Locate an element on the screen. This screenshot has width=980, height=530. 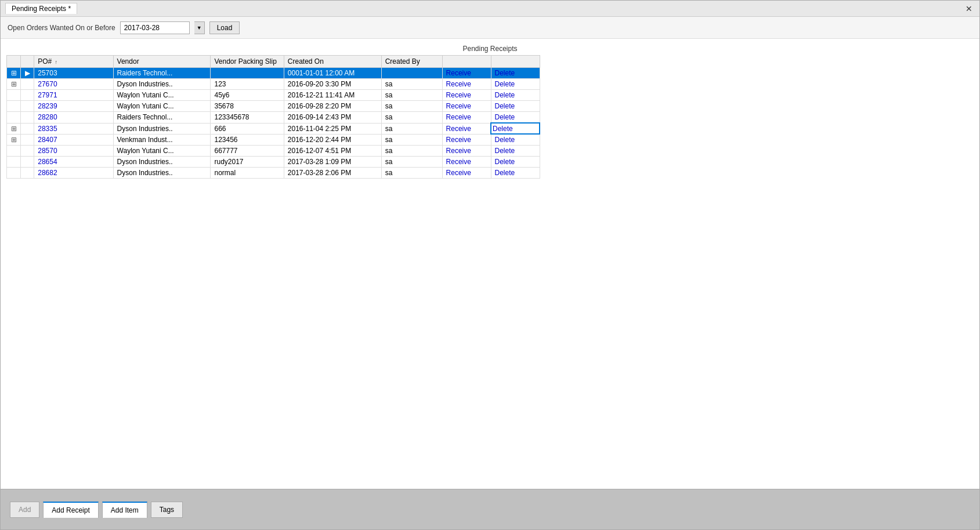
bottom-bar: Add Add Receipt Add Item Tags is located at coordinates (490, 509).